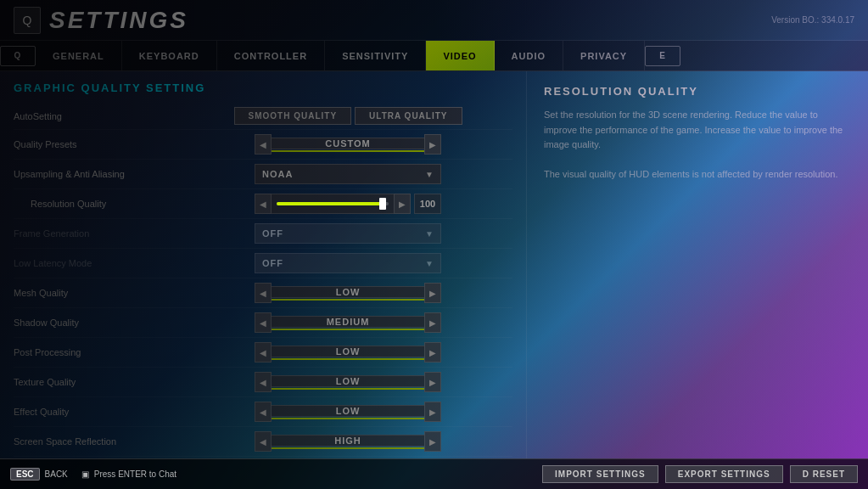 The height and width of the screenshot is (489, 868). Describe the element at coordinates (434, 474) in the screenshot. I see `bottom-bar: ESC BACK ▣ Press ENTER to Chat Import Se…` at that location.